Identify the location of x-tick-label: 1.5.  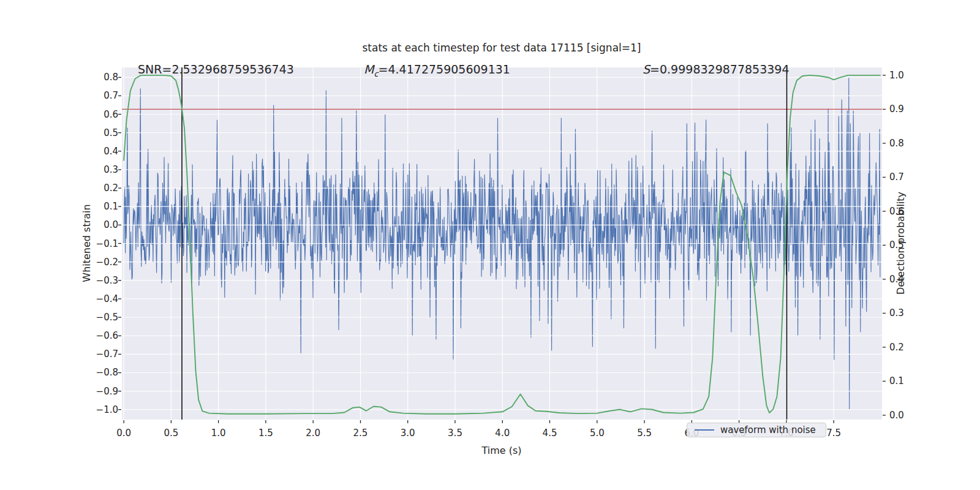
(266, 433).